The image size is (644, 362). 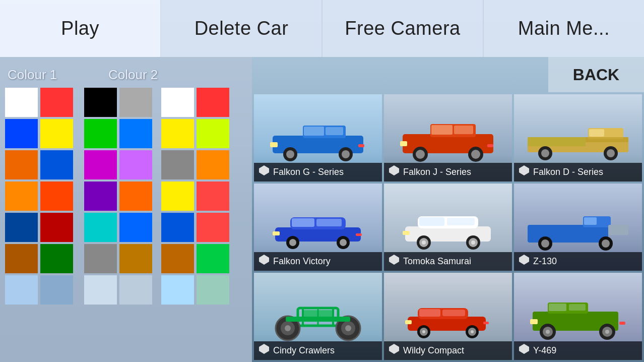 What do you see at coordinates (578, 227) in the screenshot?
I see `car-card-z130: Z-130` at bounding box center [578, 227].